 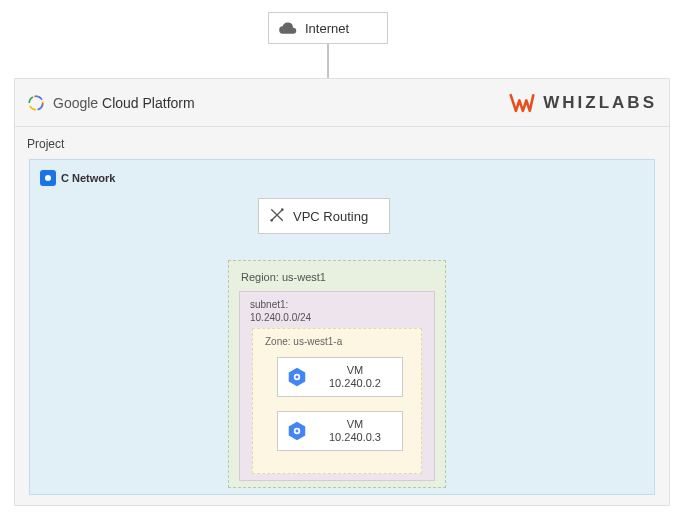 I want to click on zone-label: Zone: us-west1-a, so click(x=304, y=342).